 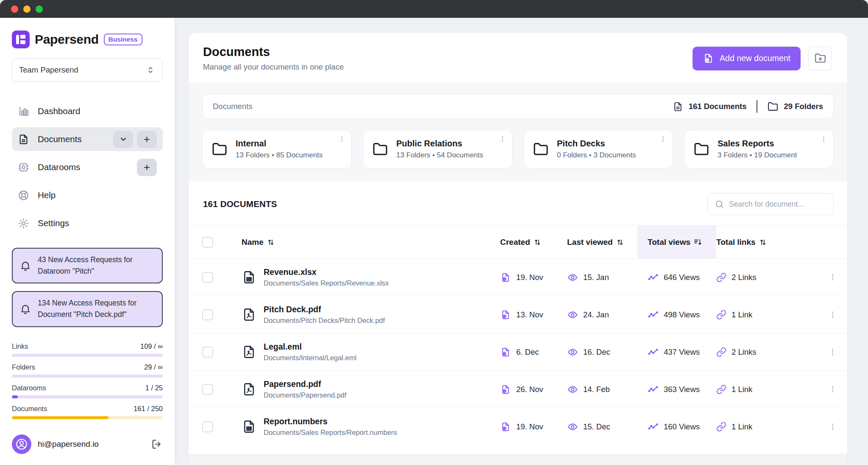 What do you see at coordinates (305, 384) in the screenshot?
I see `document-name: Papersend.pdf` at bounding box center [305, 384].